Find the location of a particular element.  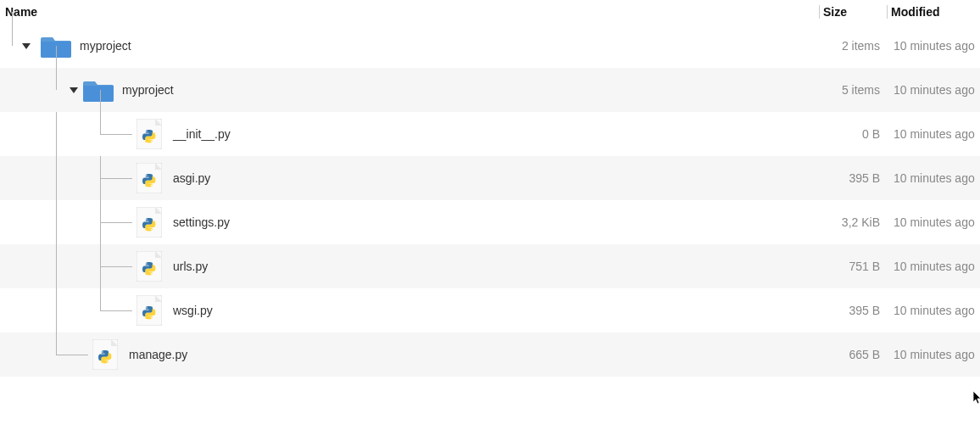

file-size-label: 665 B is located at coordinates (853, 355).